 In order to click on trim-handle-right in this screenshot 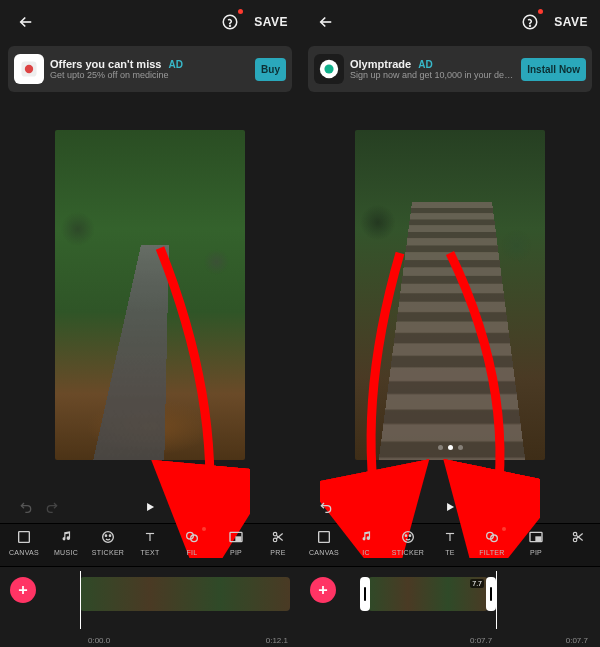, I will do `click(491, 594)`.